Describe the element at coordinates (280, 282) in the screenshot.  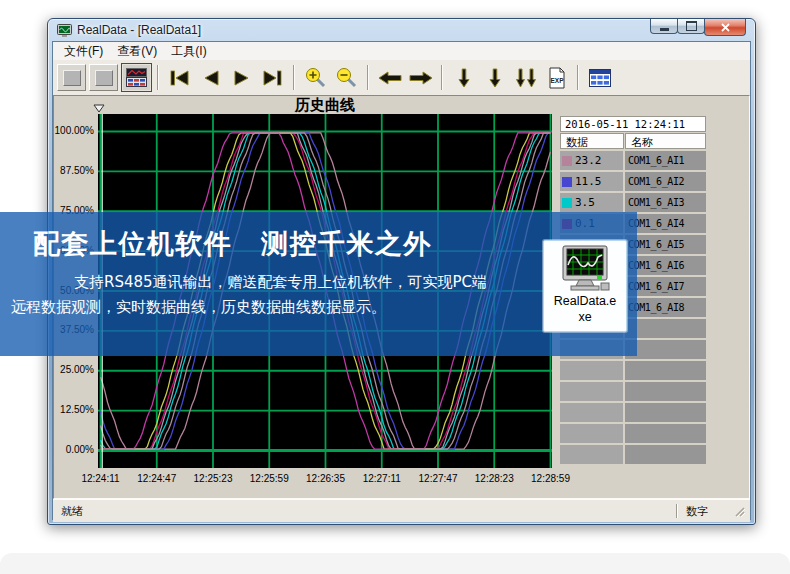
I see `banner-text-line1: 支持RS485通讯输出，赠送配套专用上位机软件，可实现PC端` at that location.